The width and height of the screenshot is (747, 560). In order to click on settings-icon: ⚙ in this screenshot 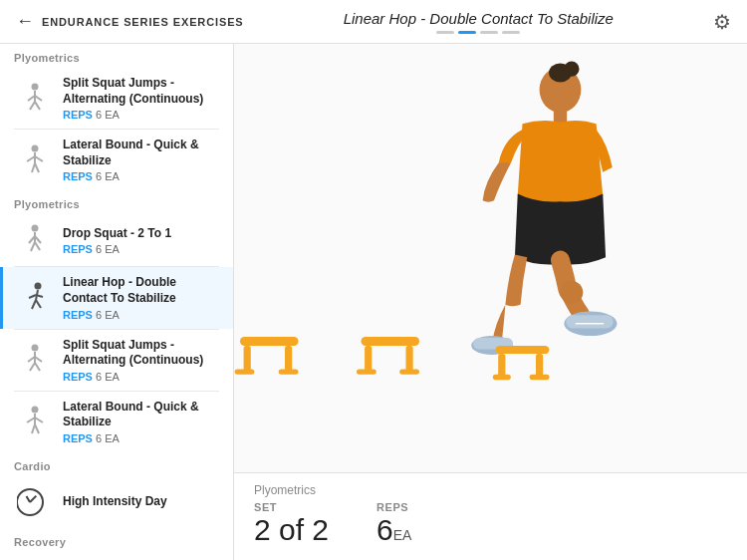, I will do `click(722, 22)`.